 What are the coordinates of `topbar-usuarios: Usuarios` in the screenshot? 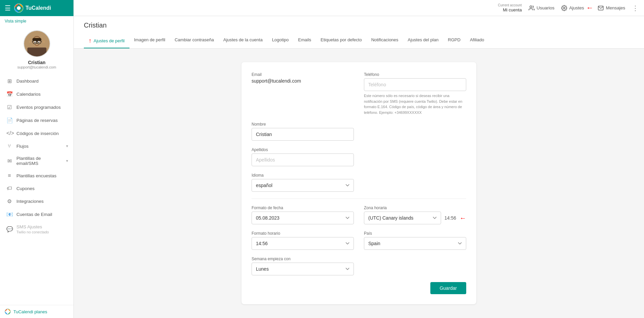 It's located at (541, 8).